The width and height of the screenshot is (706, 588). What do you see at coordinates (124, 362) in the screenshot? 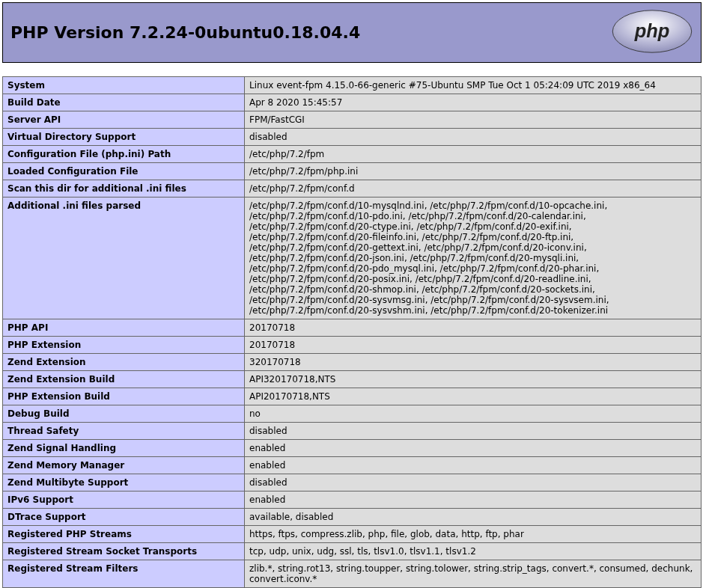
I see `info-label: Zend Extension` at bounding box center [124, 362].